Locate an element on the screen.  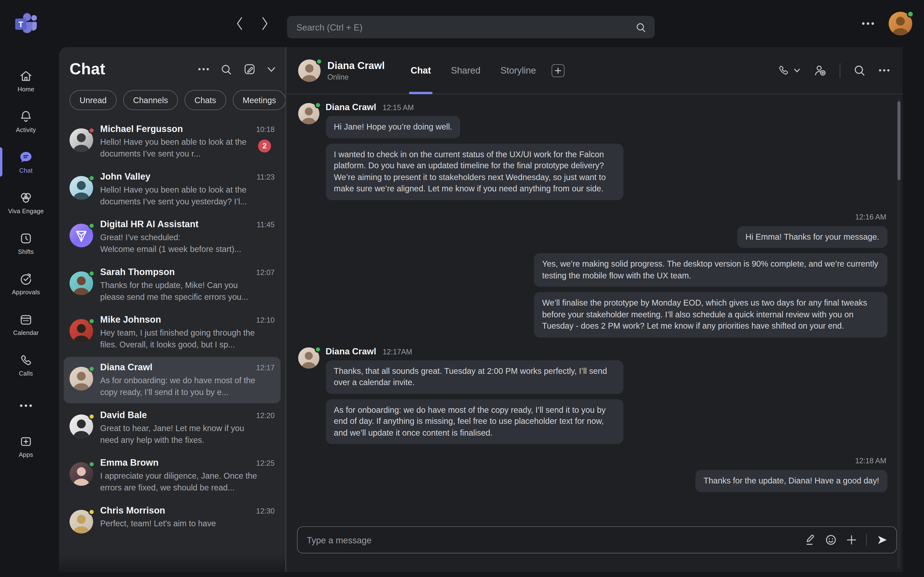
phone-icon is located at coordinates (26, 360).